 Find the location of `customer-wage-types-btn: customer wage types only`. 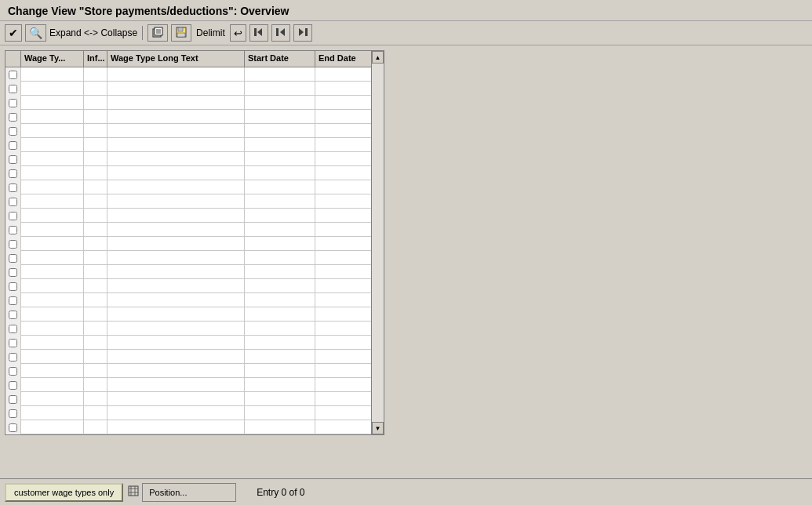

customer-wage-types-btn: customer wage types only is located at coordinates (64, 492).